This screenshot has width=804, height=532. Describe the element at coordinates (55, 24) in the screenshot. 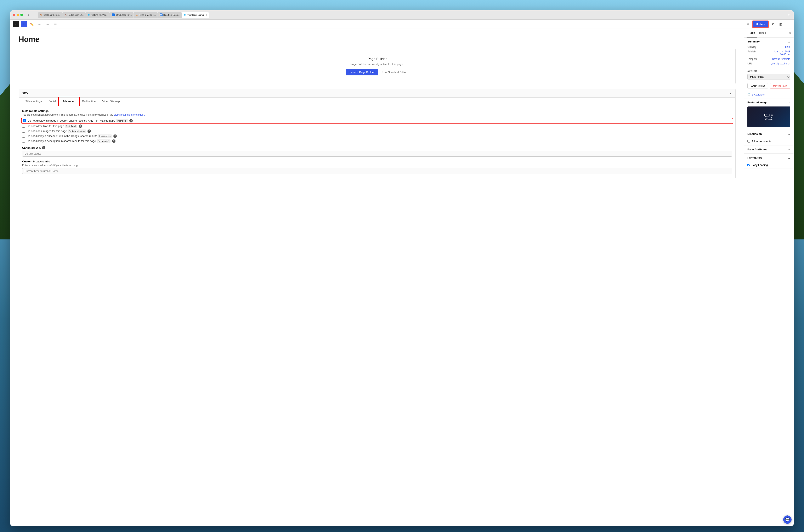

I see `list-view-button: ☰` at that location.